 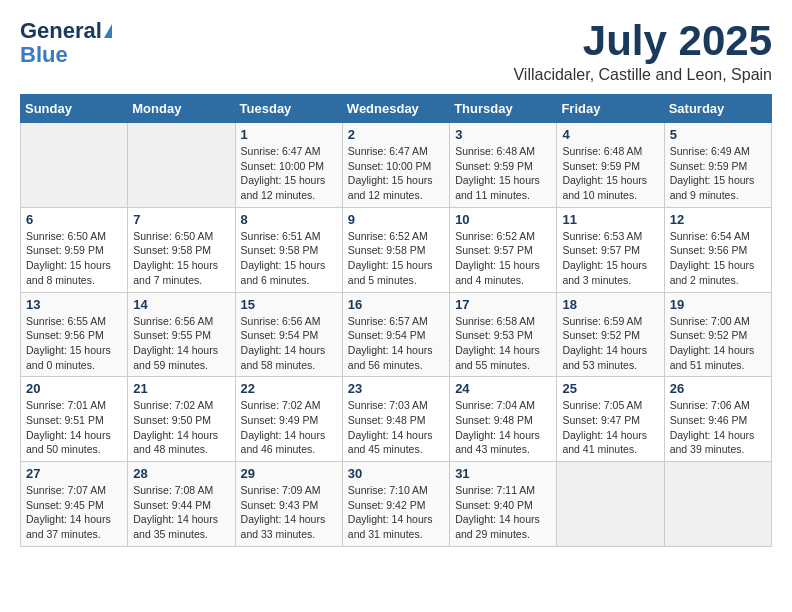 What do you see at coordinates (396, 428) in the screenshot?
I see `day-info: Sunrise: 7:03 AMSunset: 9:48 PMDaylight:…` at bounding box center [396, 428].